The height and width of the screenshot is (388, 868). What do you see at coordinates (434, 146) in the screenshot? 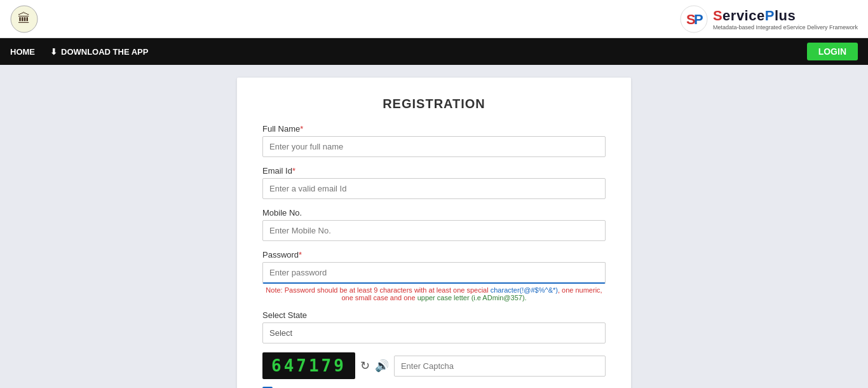
I see `full-name-input` at bounding box center [434, 146].